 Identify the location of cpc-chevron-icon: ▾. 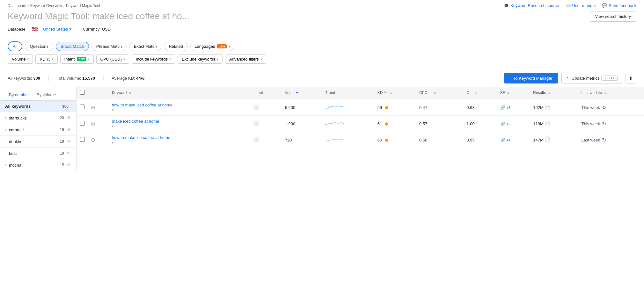
(124, 59).